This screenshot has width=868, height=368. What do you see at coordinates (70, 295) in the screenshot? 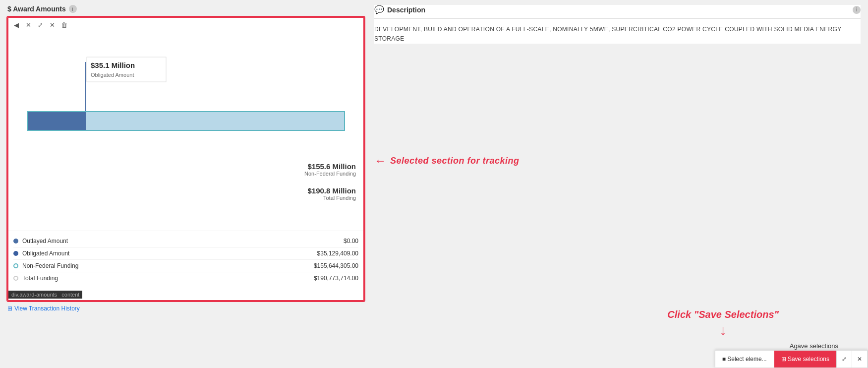
I see `element-tag-text2: content` at bounding box center [70, 295].